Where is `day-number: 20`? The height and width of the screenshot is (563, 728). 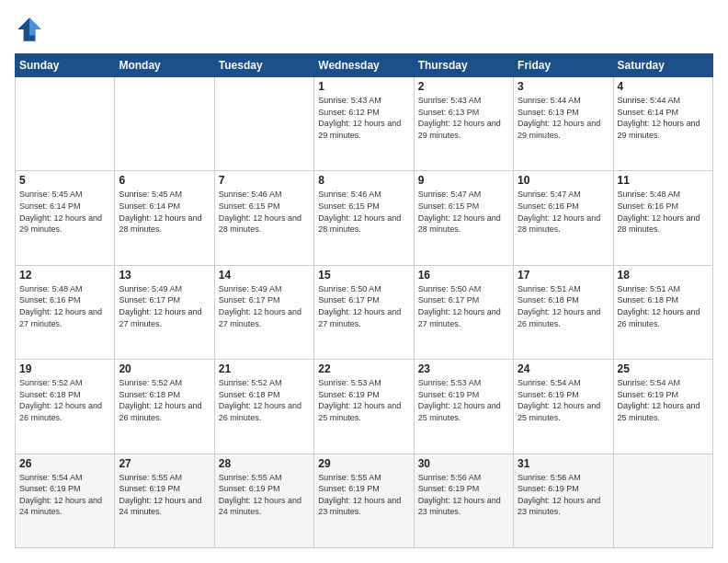
day-number: 20 is located at coordinates (164, 369).